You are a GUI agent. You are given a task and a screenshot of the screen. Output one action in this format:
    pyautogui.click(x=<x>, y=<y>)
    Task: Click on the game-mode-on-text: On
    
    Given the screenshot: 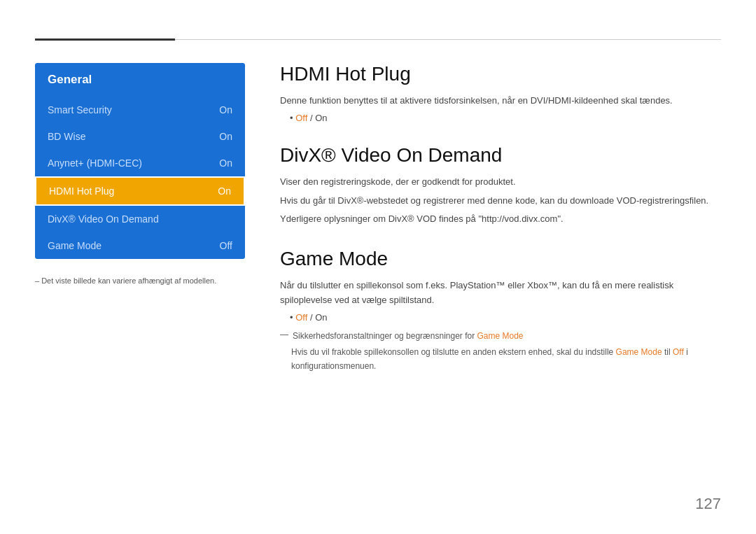 What is the action you would take?
    pyautogui.click(x=321, y=318)
    